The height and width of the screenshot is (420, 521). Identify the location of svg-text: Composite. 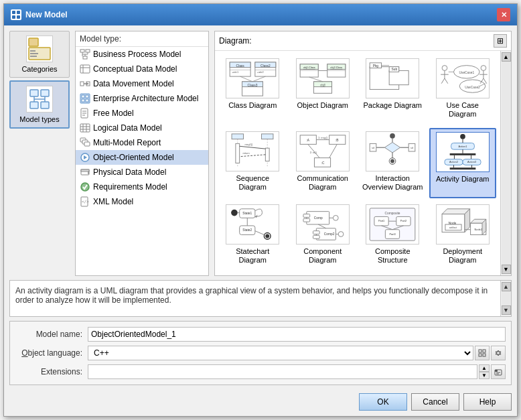
(392, 213).